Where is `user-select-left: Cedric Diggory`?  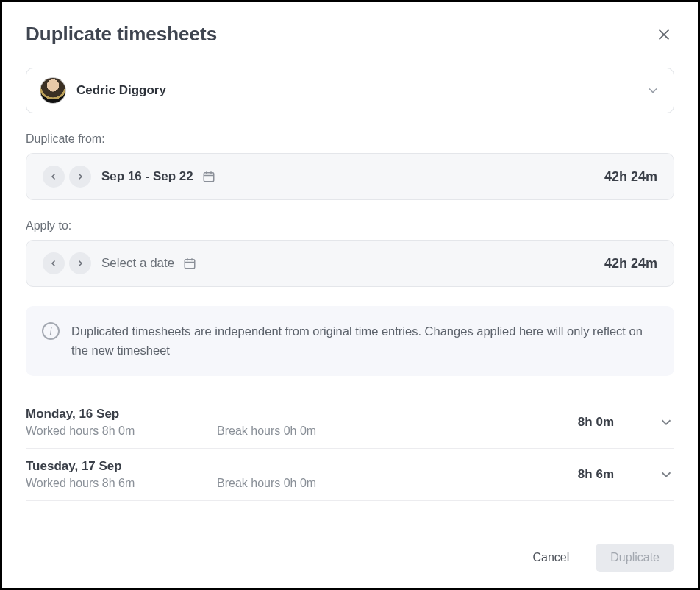
user-select-left: Cedric Diggory is located at coordinates (103, 90).